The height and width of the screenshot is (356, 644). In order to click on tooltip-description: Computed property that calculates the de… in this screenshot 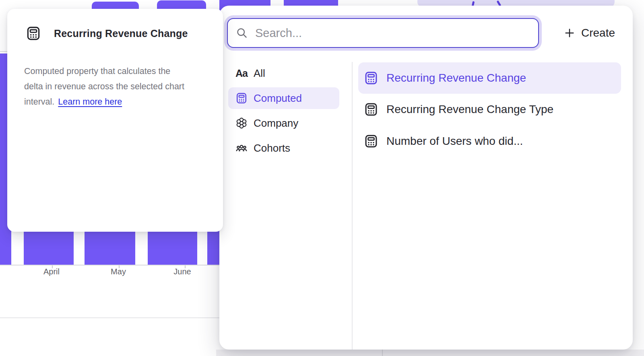, I will do `click(117, 86)`.